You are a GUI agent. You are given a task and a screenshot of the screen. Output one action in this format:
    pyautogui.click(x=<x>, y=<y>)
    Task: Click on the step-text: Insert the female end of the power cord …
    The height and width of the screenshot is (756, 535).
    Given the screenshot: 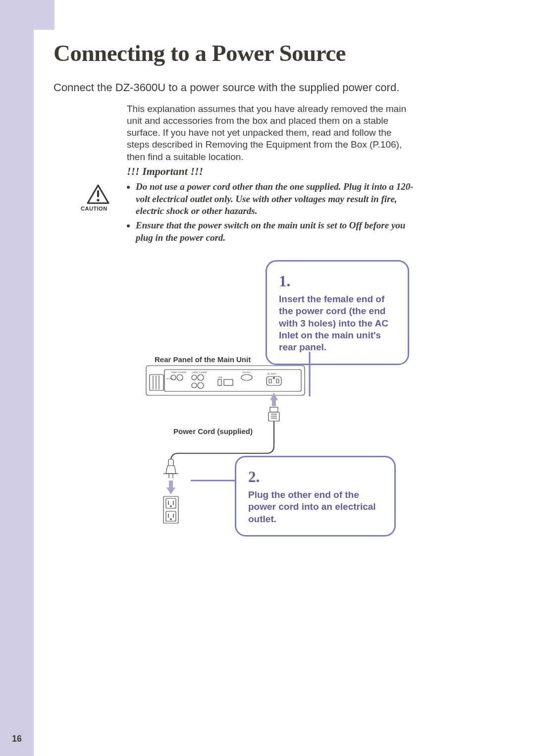 What is the action you would take?
    pyautogui.click(x=337, y=324)
    